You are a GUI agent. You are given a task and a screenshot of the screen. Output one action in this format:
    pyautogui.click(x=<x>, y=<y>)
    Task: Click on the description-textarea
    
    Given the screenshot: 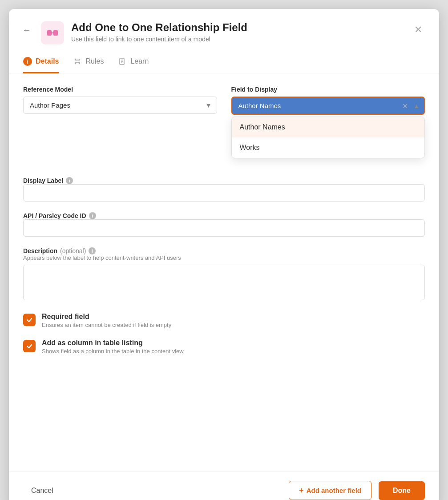 What is the action you would take?
    pyautogui.click(x=224, y=282)
    